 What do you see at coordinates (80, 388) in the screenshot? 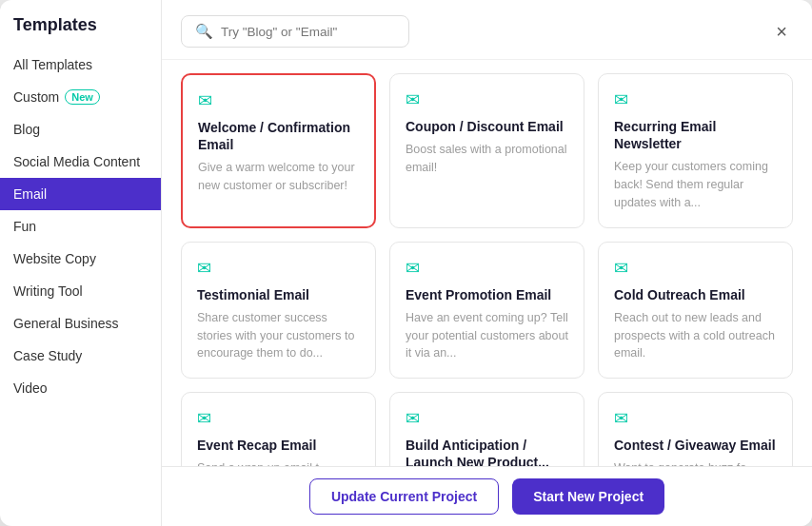
I see `sidebar-item-video: Video` at bounding box center [80, 388].